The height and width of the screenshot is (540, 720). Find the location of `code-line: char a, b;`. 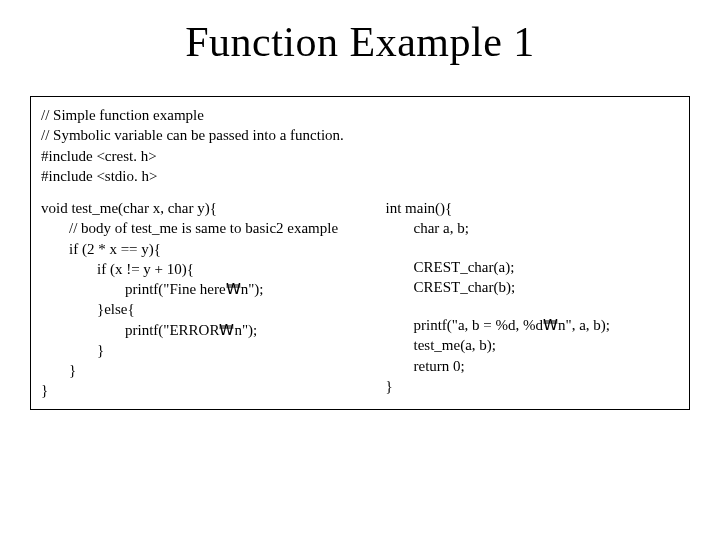

code-line: char a, b; is located at coordinates (532, 228).